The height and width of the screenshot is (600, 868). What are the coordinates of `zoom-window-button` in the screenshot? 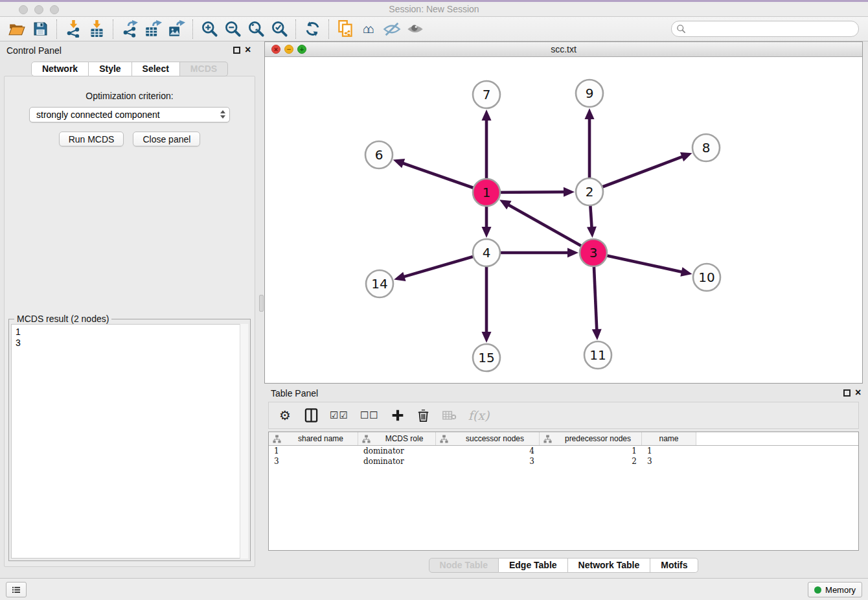 It's located at (54, 10).